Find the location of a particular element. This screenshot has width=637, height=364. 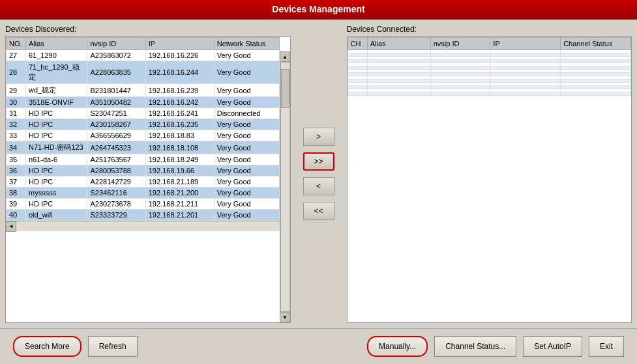

manually-button: Manually... is located at coordinates (398, 346).